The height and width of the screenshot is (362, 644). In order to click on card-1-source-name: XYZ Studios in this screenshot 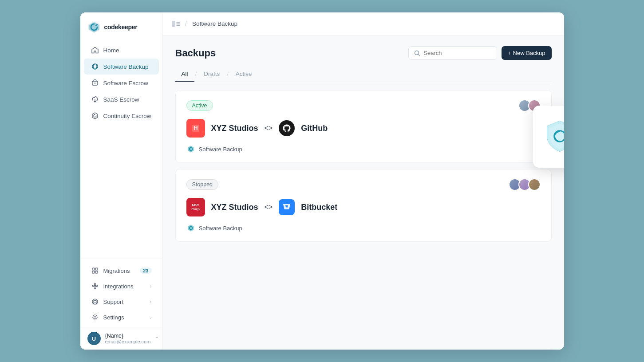, I will do `click(235, 129)`.